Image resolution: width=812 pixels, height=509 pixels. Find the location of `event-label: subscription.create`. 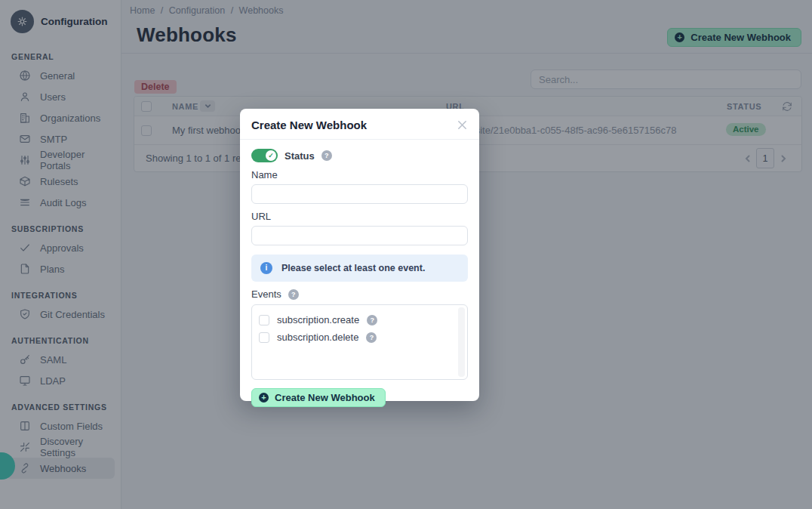

event-label: subscription.create is located at coordinates (318, 320).